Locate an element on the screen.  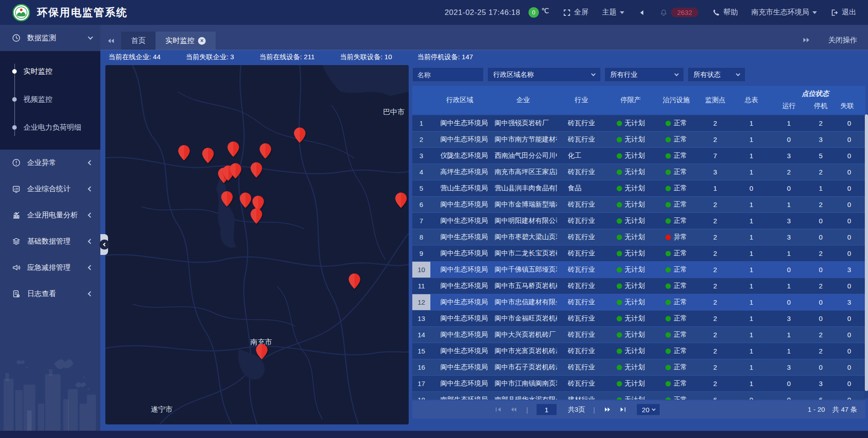
cell-company: 阆中市光富页岩机砖厂 is located at coordinates (523, 351).